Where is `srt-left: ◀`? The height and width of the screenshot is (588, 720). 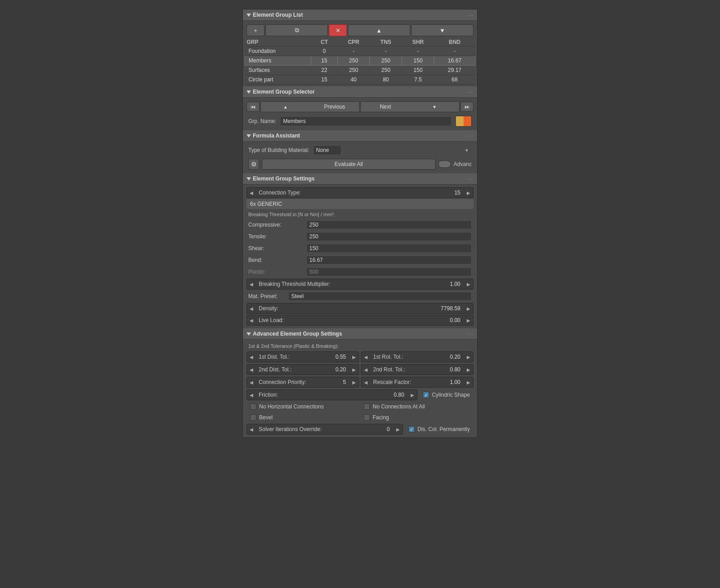 srt-left: ◀ is located at coordinates (366, 370).